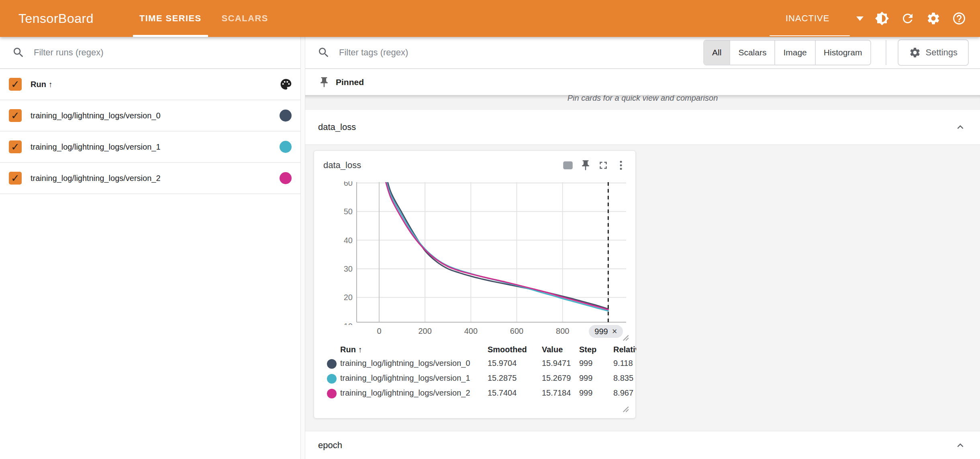  What do you see at coordinates (150, 179) in the screenshot?
I see `run-row-version-2: ✓ training_log/lightning_logs/version_2` at bounding box center [150, 179].